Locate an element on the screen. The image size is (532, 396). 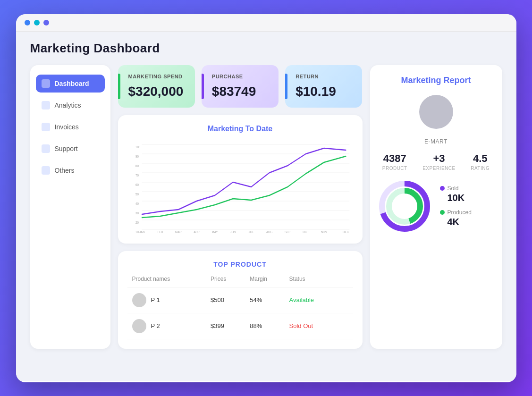
stat-bar-blue is located at coordinates (286, 86).